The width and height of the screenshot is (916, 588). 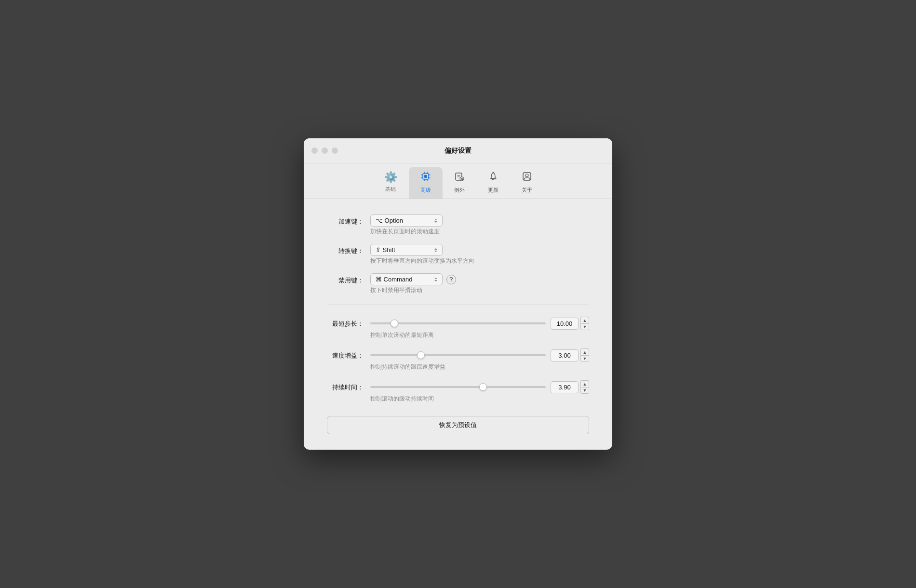 I want to click on speed-boost-stepper-buttons: ▲ ▼, so click(x=585, y=355).